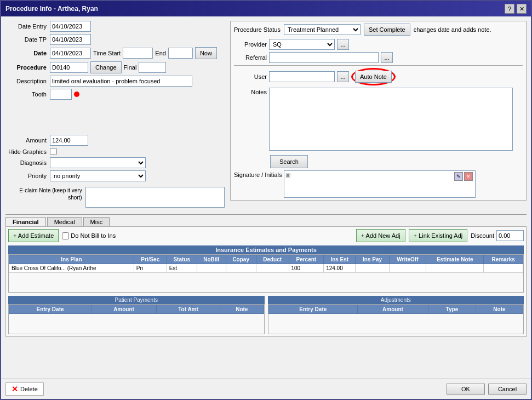 This screenshot has width=532, height=400. Describe the element at coordinates (61, 94) in the screenshot. I see `tooth-input` at that location.